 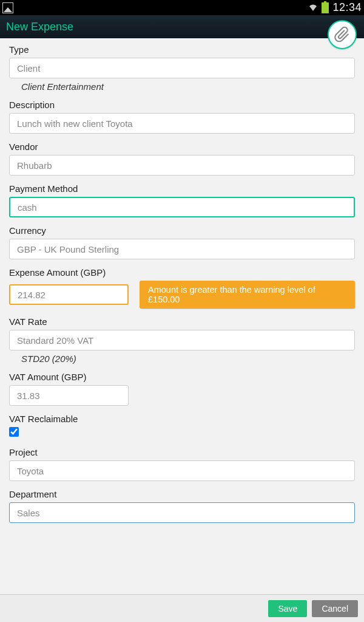 What do you see at coordinates (182, 340) in the screenshot?
I see `vat-rate-field` at bounding box center [182, 340].